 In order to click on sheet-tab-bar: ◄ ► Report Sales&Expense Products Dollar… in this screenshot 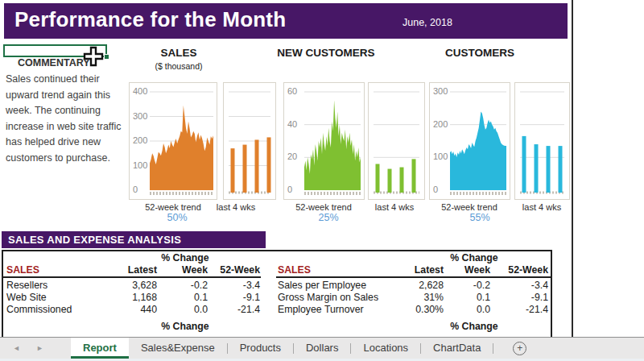, I will do `click(322, 349)`.